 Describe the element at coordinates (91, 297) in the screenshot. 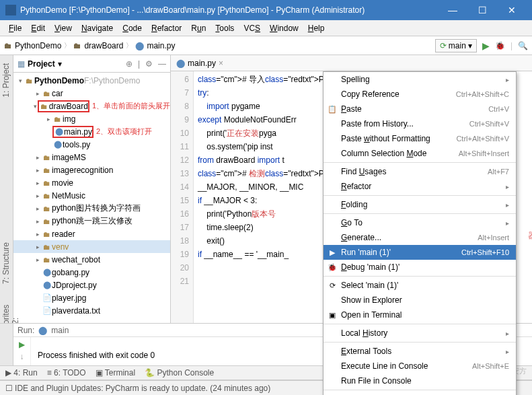

I see `tree-item: 📄player.jpg` at that location.